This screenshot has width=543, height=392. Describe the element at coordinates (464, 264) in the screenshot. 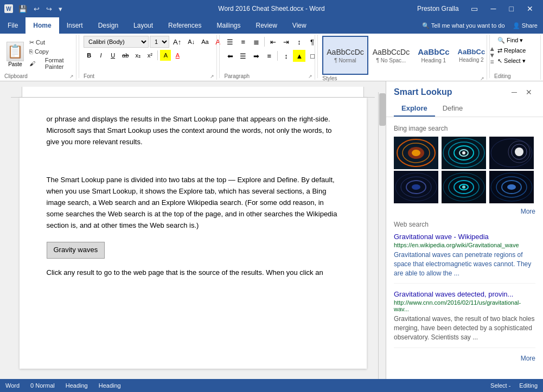

I see `result-1-desc: Gravitational waves can penetrate region…` at that location.